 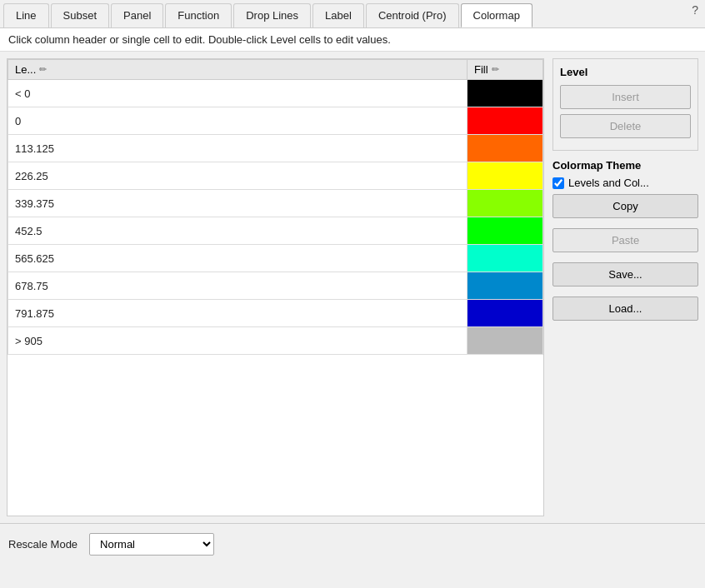 What do you see at coordinates (137, 15) in the screenshot?
I see `tab-panel: Panel` at bounding box center [137, 15].